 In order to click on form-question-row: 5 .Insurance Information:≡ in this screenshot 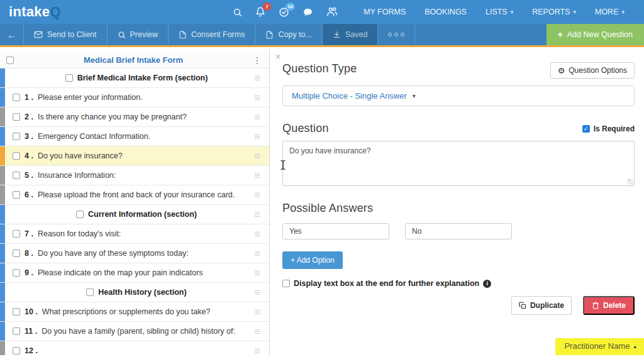, I will do `click(135, 176)`.